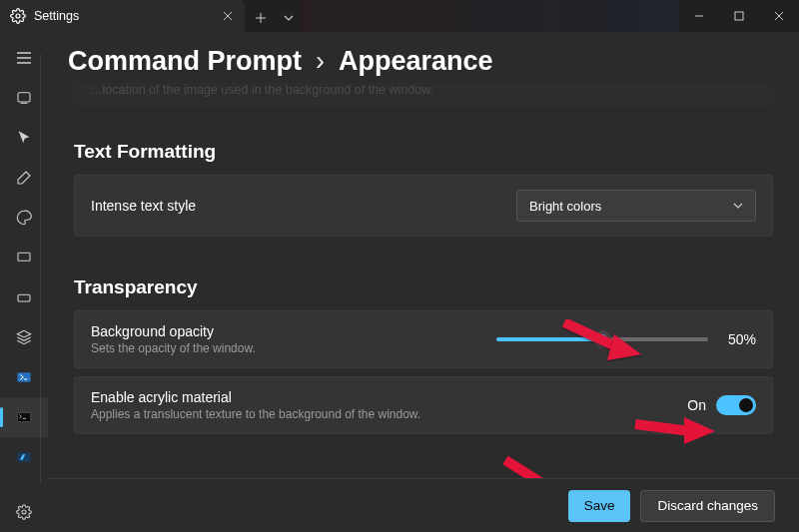 The image size is (799, 532). What do you see at coordinates (24, 281) in the screenshot?
I see `sidebar` at bounding box center [24, 281].